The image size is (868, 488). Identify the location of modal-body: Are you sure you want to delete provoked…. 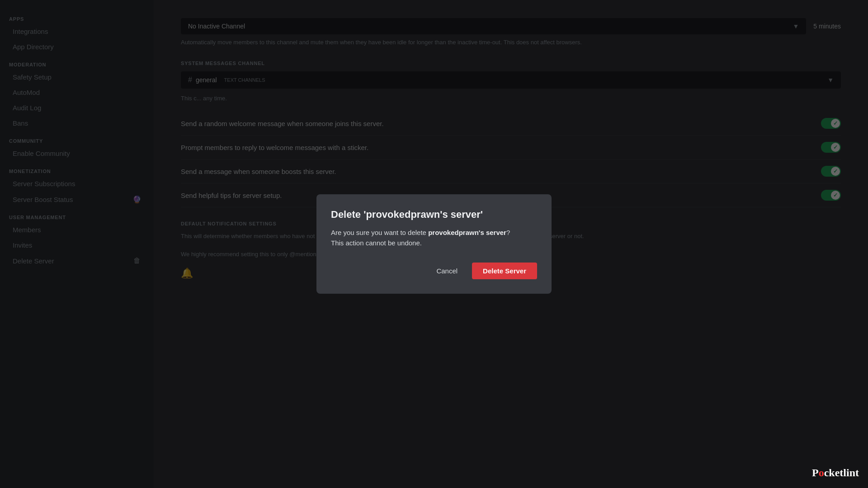
(434, 238).